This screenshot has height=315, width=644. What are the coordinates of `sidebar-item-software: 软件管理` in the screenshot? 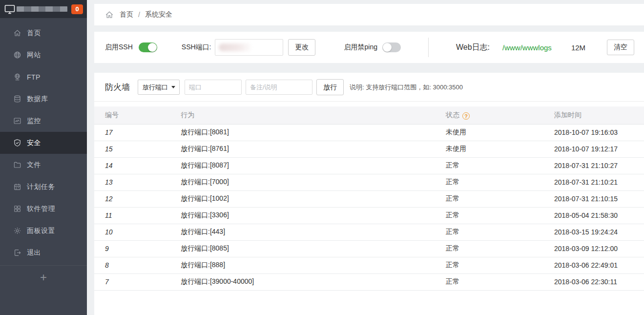 It's located at (43, 209).